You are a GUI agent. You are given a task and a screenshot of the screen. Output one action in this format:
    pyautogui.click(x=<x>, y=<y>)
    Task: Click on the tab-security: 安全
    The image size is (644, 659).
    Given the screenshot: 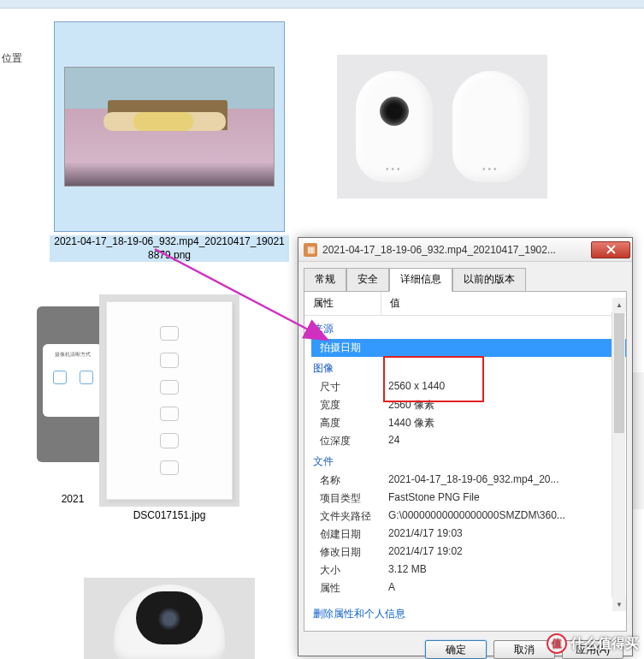 What is the action you would take?
    pyautogui.click(x=368, y=280)
    